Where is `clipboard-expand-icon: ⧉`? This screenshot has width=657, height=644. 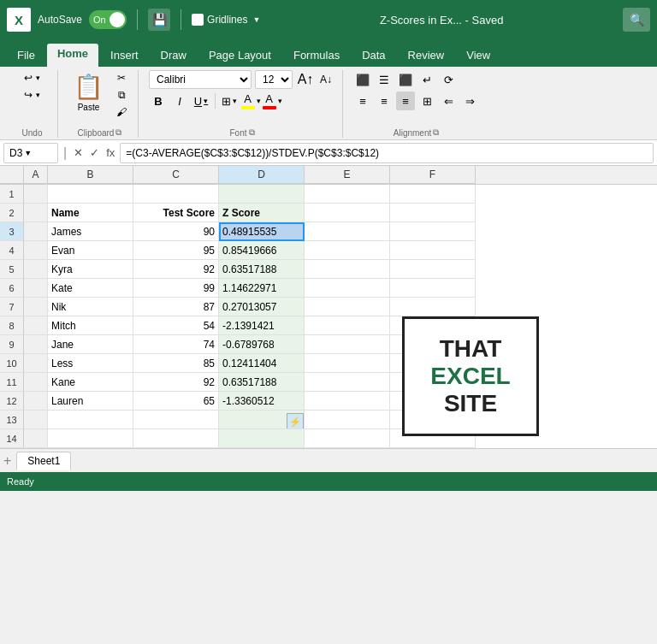
clipboard-expand-icon: ⧉ is located at coordinates (118, 133).